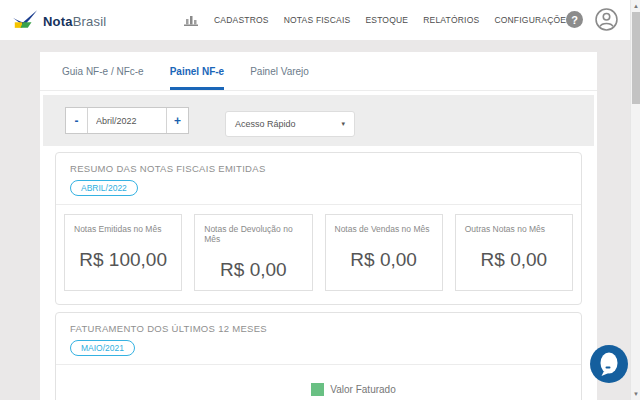 This screenshot has height=400, width=640. Describe the element at coordinates (451, 20) in the screenshot. I see `nav-item-relatorios: RELATÓRIOS` at that location.